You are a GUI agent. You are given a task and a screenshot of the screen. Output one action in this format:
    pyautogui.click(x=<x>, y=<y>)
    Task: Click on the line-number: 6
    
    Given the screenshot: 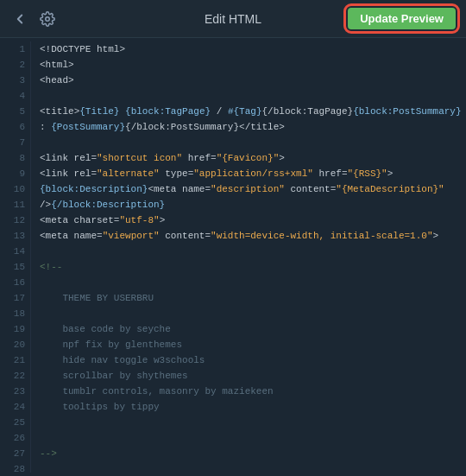 What is the action you would take?
    pyautogui.click(x=16, y=127)
    